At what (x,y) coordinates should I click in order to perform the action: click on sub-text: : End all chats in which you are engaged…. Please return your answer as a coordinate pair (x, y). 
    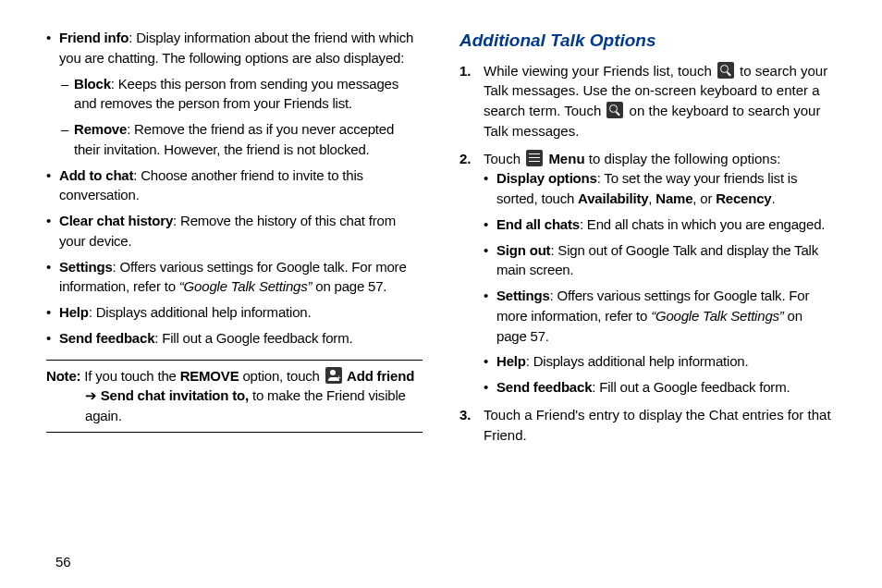
    Looking at the image, I should click on (703, 224).